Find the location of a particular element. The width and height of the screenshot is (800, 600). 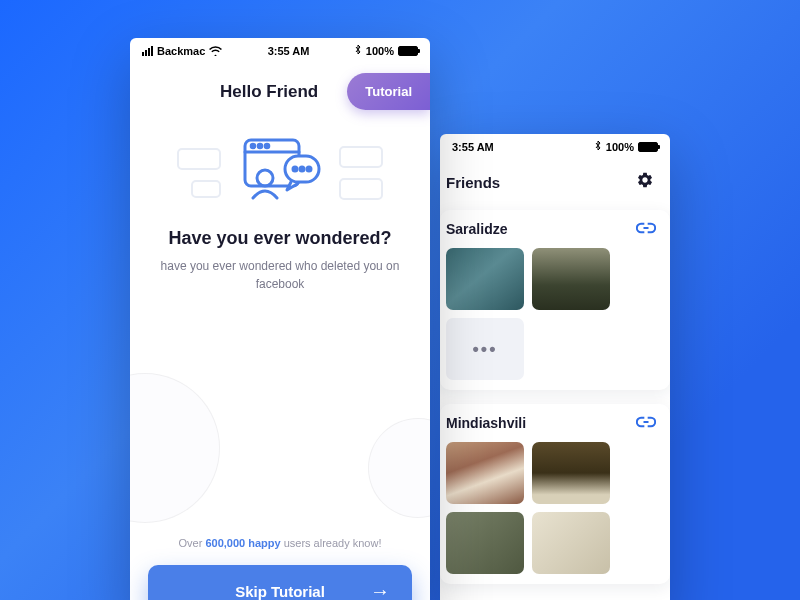

onboarding-illustration-icon is located at coordinates (280, 173).